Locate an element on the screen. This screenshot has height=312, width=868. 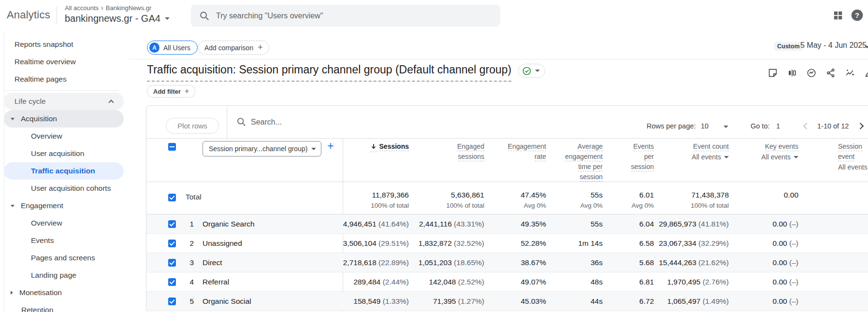
column-header-sessions: Sessions is located at coordinates (373, 149).